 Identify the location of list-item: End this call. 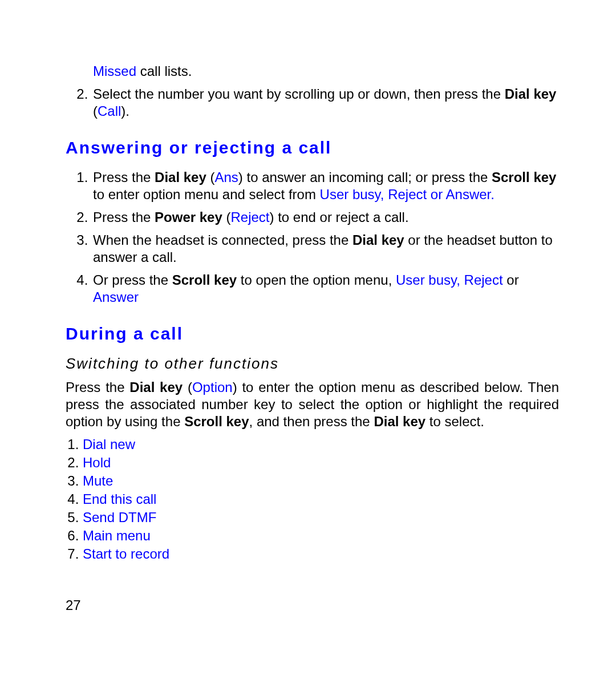
(321, 499).